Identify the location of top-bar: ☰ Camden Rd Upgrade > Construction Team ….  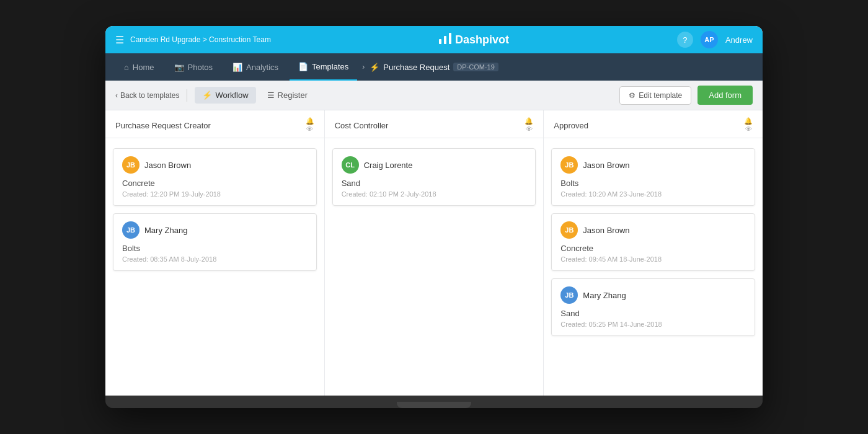
(434, 40).